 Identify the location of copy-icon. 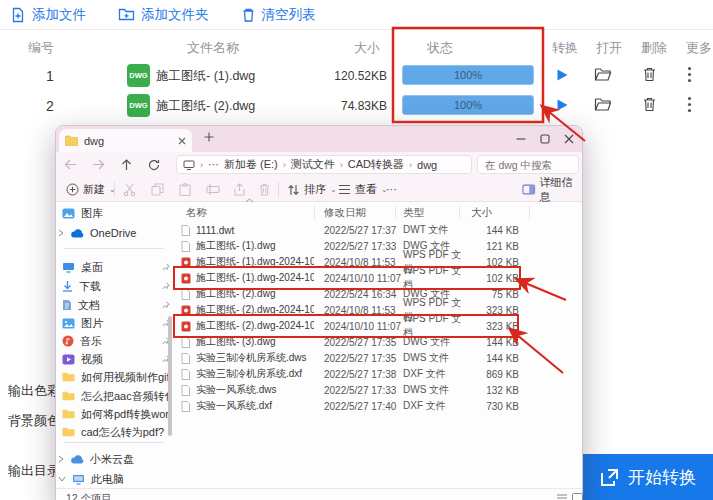
(158, 190).